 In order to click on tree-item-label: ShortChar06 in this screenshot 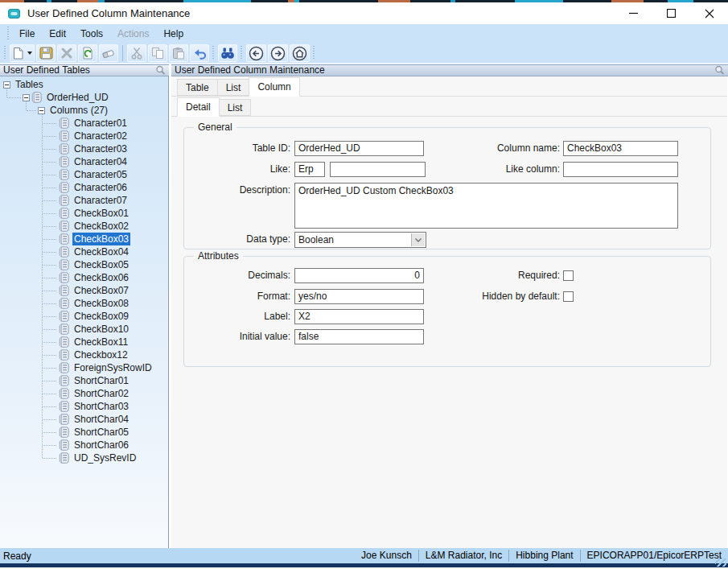, I will do `click(101, 445)`.